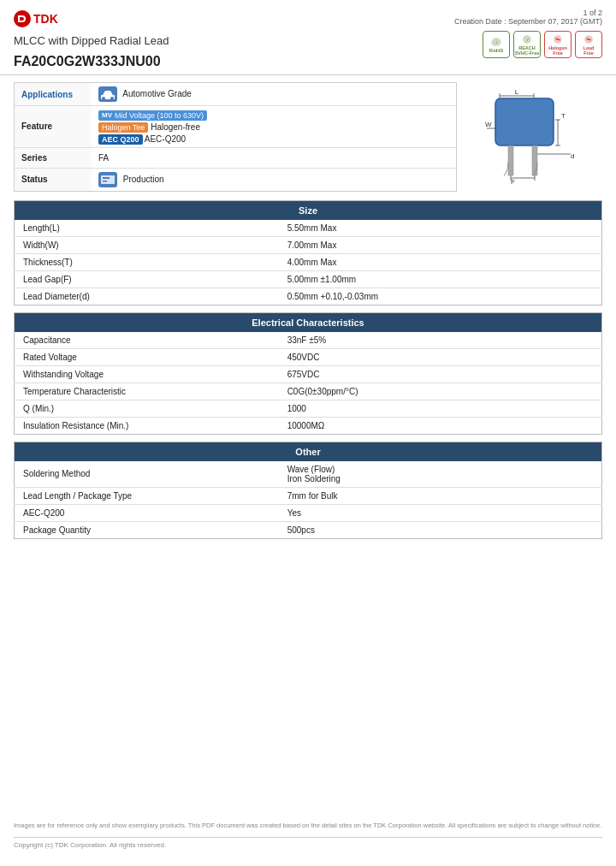 The width and height of the screenshot is (616, 866). Describe the element at coordinates (308, 391) in the screenshot. I see `table-row: Temperature CharacteristicC0G(0±30ppm/°C…` at that location.